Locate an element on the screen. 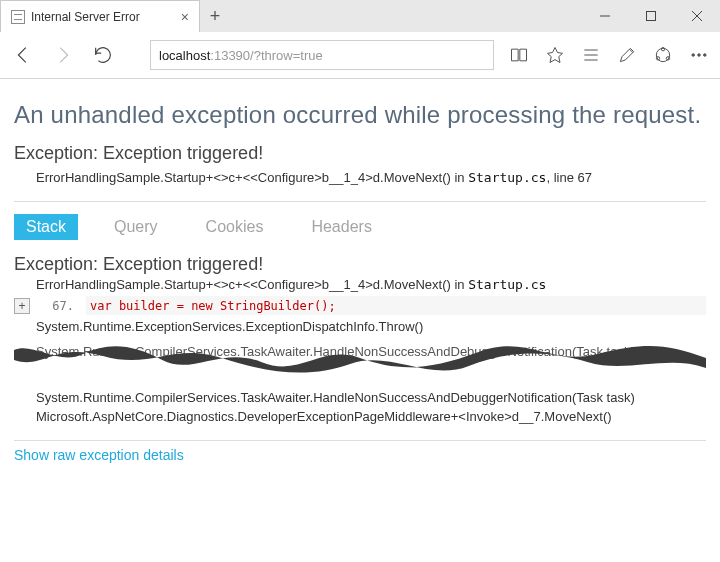 The image size is (720, 562). window-controls is located at coordinates (651, 16).